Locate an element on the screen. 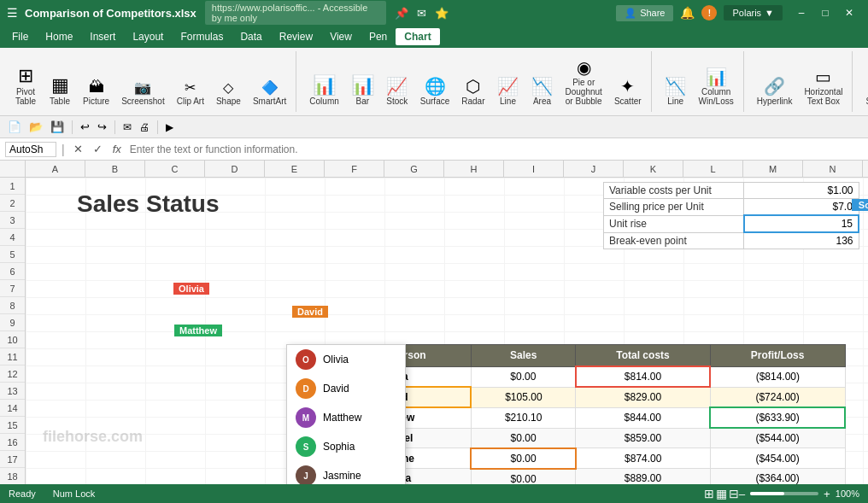  zoom-in-button: + is located at coordinates (827, 494).